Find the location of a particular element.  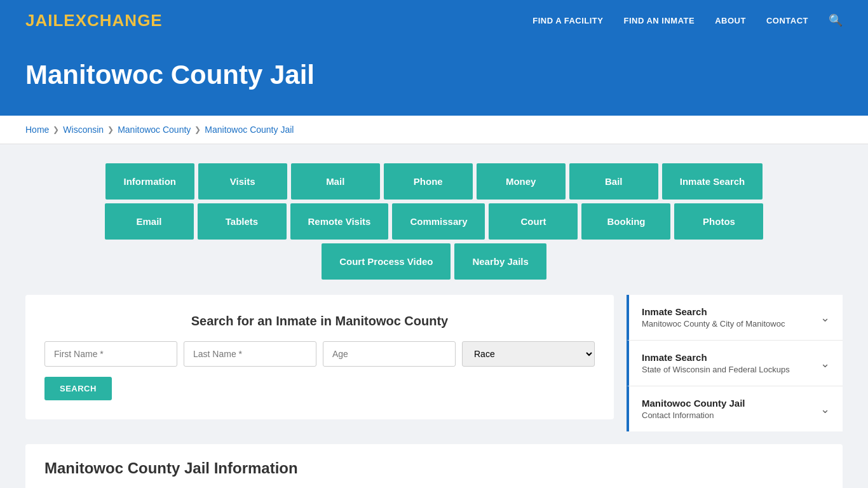

btn-court: Court is located at coordinates (533, 221).